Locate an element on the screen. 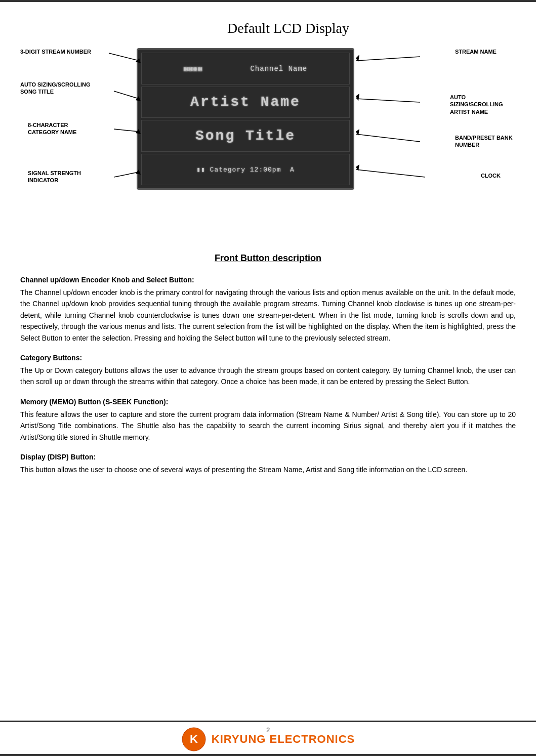 This screenshot has width=536, height=756. lcd-row-1-text: ▦▦▦▦ ​Channel Name is located at coordinates (246, 69).